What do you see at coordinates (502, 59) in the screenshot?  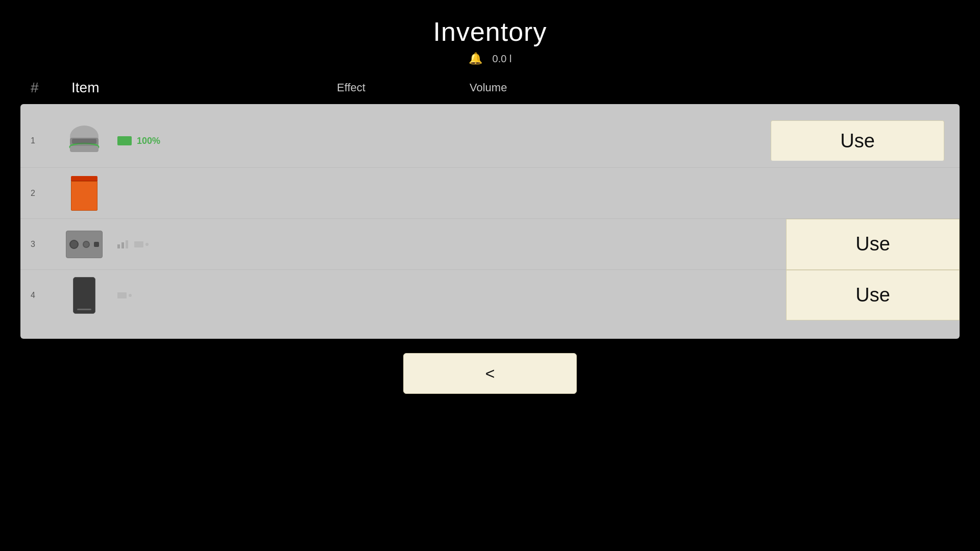 I see `stat-value: 0.0 l` at bounding box center [502, 59].